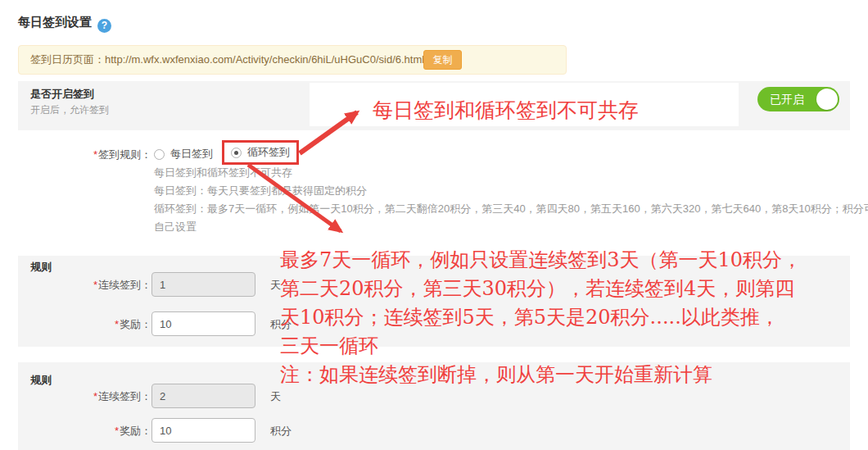 The width and height of the screenshot is (868, 450). I want to click on radio-cycle-checkin: 循环签到, so click(260, 152).